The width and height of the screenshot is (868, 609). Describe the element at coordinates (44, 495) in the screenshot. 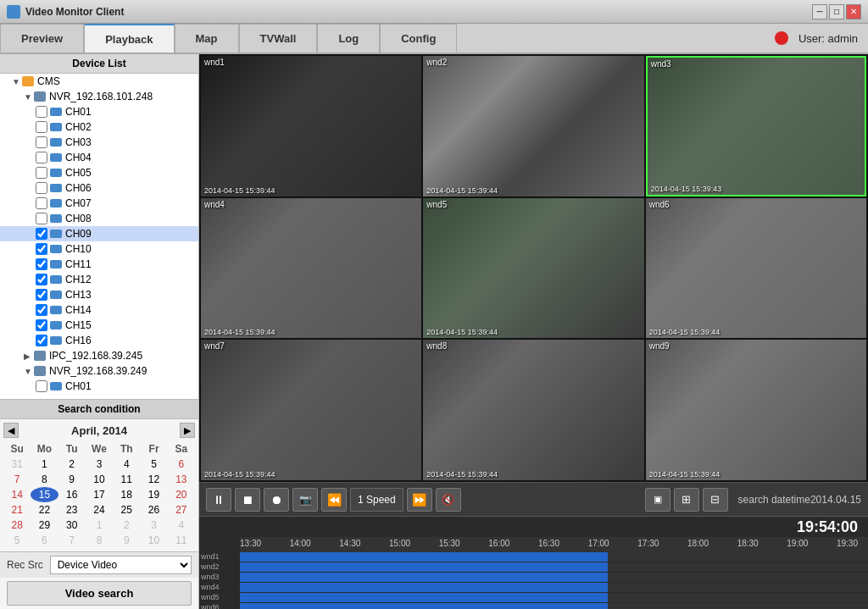

I see `cal-day: 15` at that location.